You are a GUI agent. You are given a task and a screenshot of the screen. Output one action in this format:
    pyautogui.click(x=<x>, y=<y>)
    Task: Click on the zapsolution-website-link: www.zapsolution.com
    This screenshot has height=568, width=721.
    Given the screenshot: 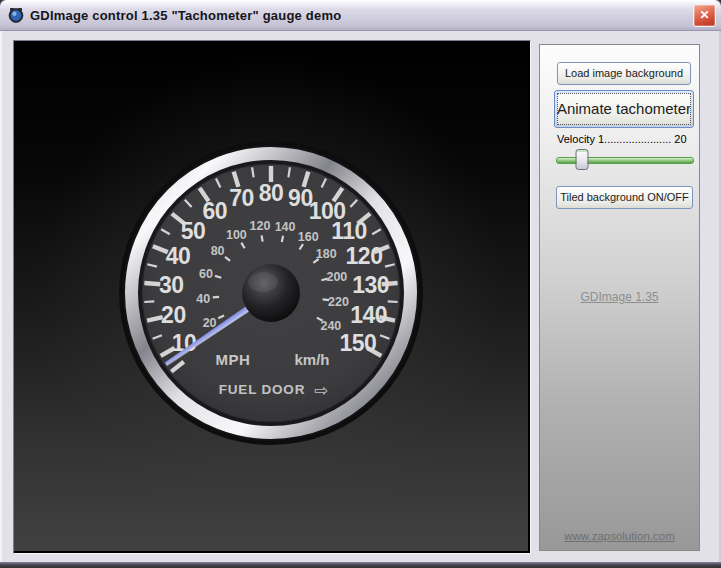 What is the action you would take?
    pyautogui.click(x=620, y=536)
    